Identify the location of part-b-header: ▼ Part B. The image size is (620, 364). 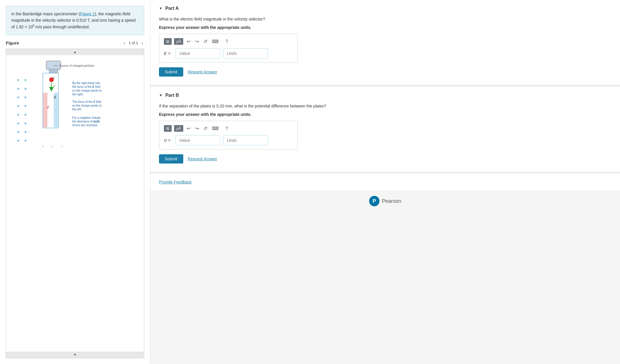
(385, 95).